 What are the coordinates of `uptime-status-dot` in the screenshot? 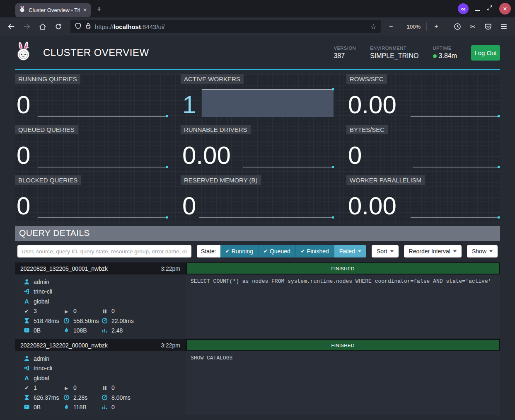 It's located at (435, 56).